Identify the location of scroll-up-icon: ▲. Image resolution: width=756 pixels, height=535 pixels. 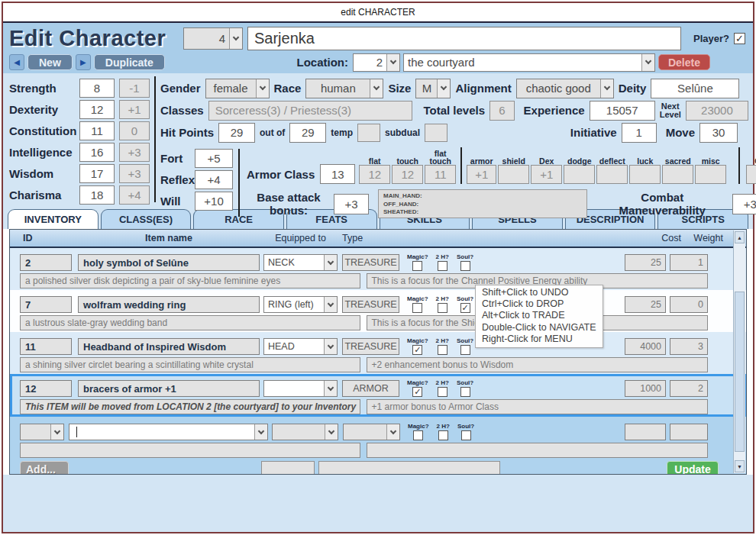
(739, 237).